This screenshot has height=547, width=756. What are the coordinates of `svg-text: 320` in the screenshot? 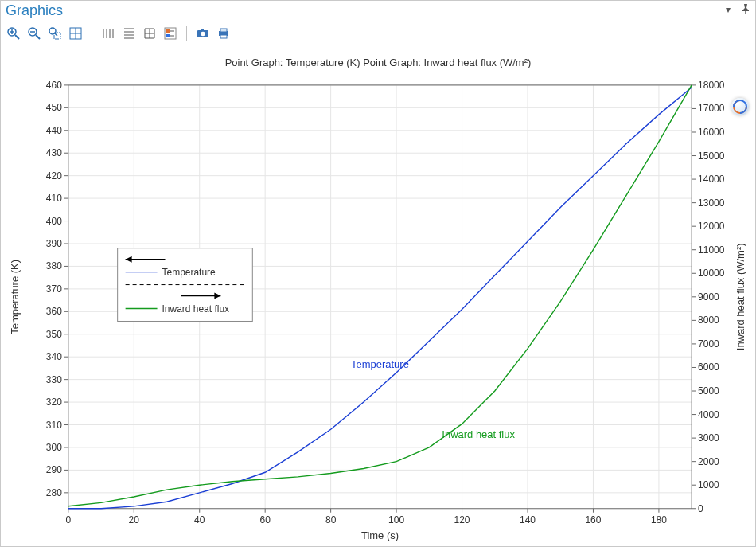 It's located at (54, 402).